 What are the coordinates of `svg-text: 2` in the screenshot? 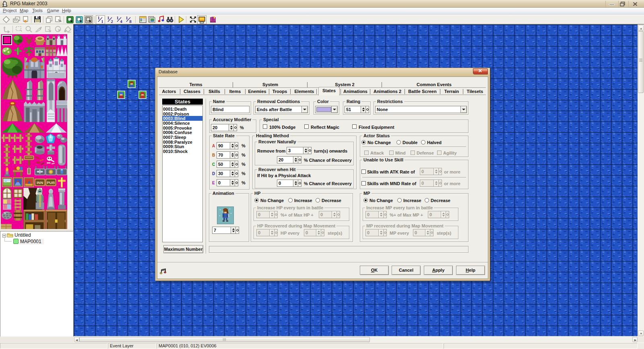 It's located at (112, 21).